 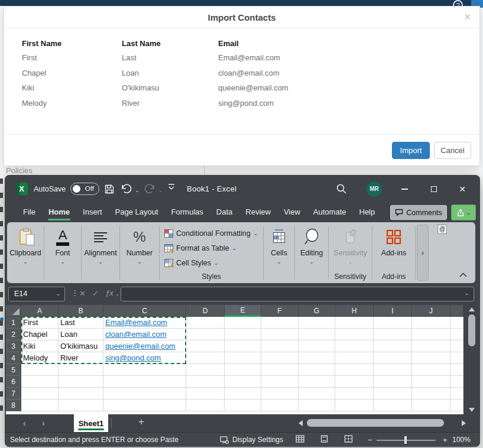 I want to click on column-header-i: I, so click(x=393, y=311).